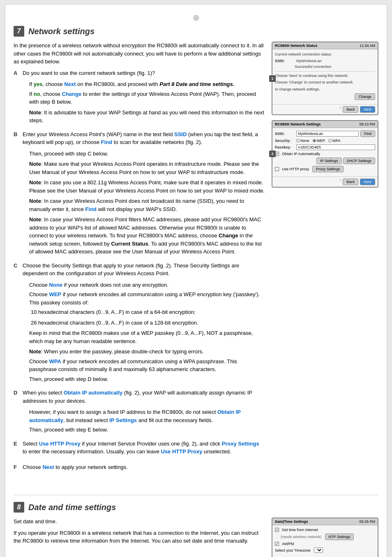  Describe the element at coordinates (359, 161) in the screenshot. I see `fig2-dhcp-btn: DHCP Settings` at that location.